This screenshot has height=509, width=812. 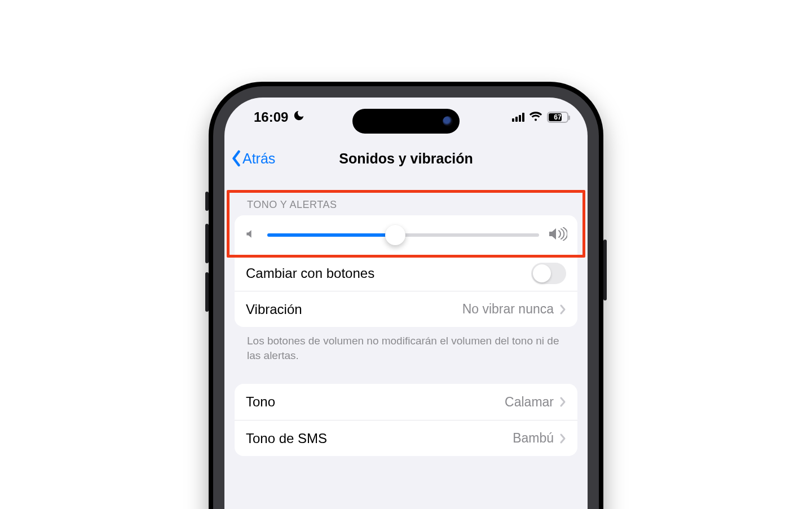 What do you see at coordinates (406, 158) in the screenshot?
I see `nav-bar: Atrás Sonidos y vibración` at bounding box center [406, 158].